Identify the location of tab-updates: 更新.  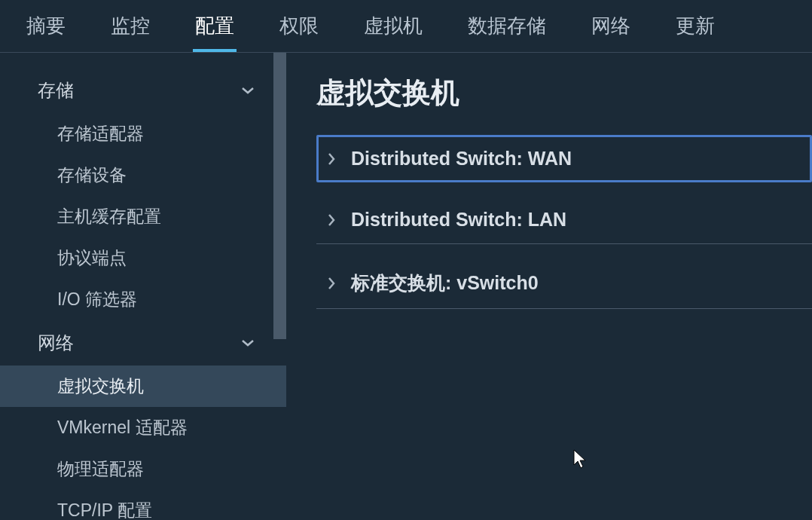
(695, 26).